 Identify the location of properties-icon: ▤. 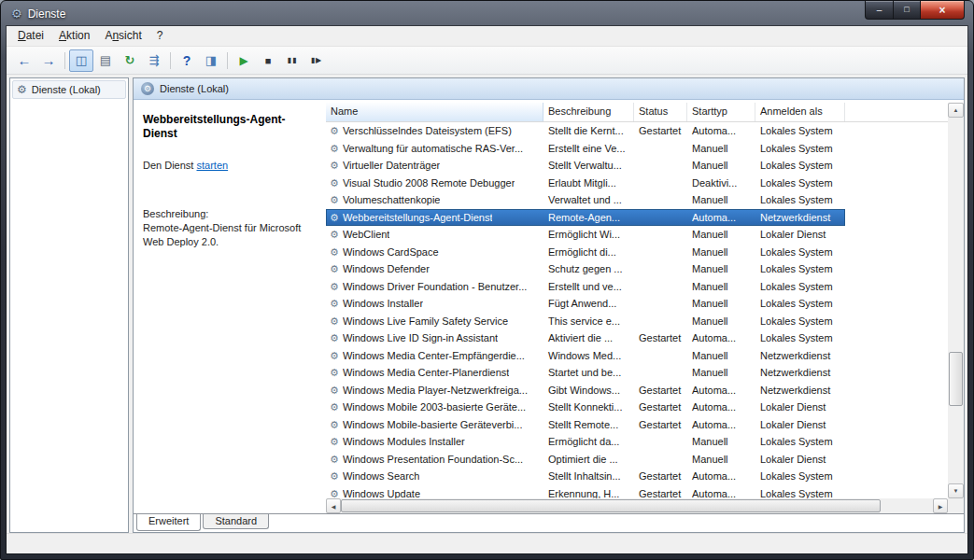
(106, 60).